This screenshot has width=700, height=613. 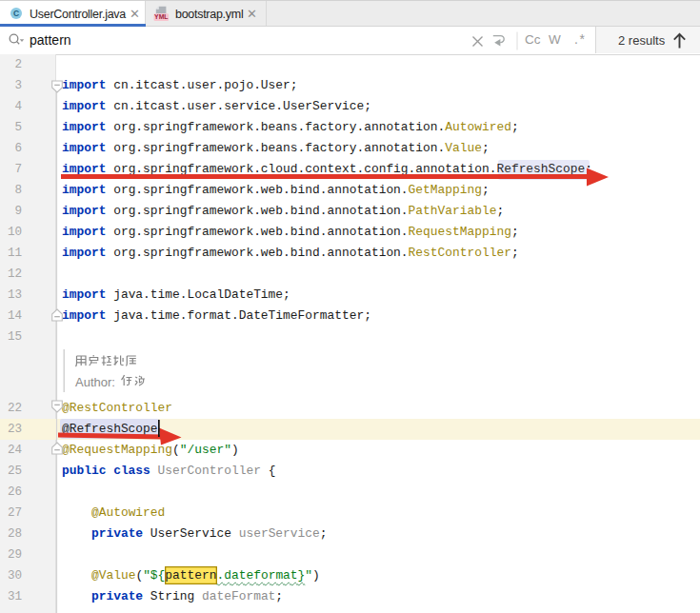 What do you see at coordinates (161, 17) in the screenshot?
I see `svg-text: YML` at bounding box center [161, 17].